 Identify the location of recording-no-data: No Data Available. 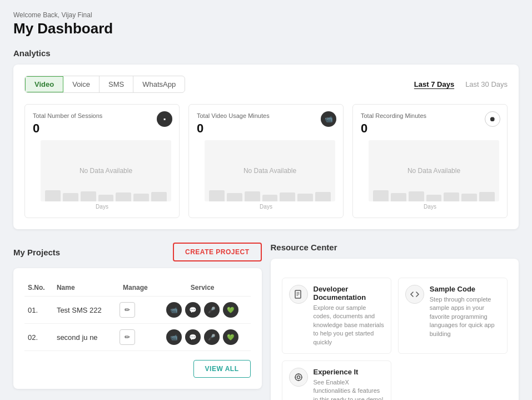
(434, 171).